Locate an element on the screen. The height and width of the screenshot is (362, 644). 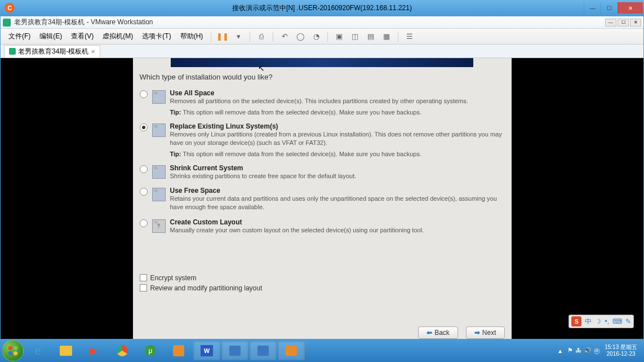
maximize-button: ☐ is located at coordinates (609, 8).